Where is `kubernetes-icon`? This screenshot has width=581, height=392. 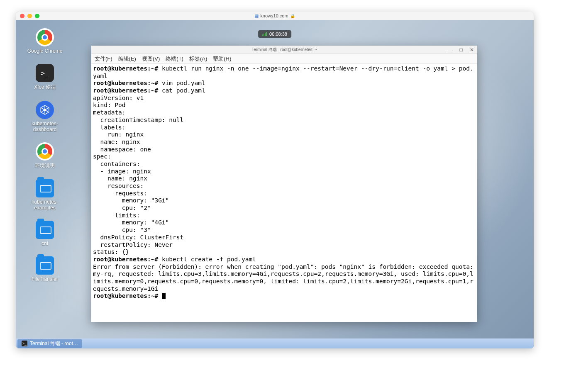
kubernetes-icon is located at coordinates (45, 110).